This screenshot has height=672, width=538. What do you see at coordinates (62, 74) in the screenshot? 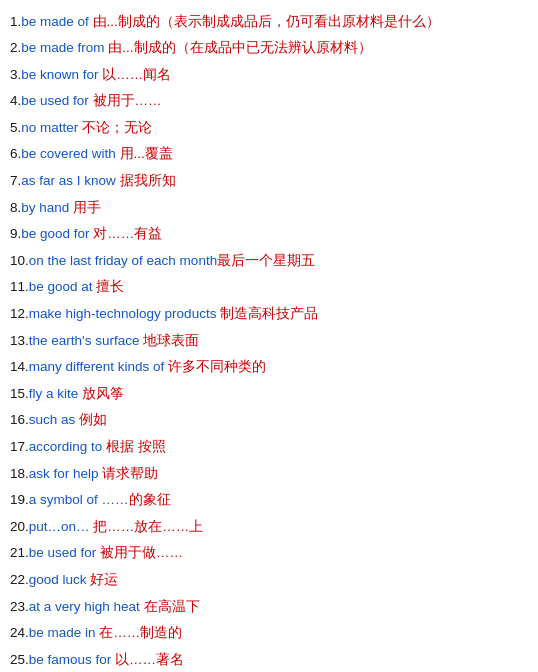
I see `phrase-english: be known for` at bounding box center [62, 74].